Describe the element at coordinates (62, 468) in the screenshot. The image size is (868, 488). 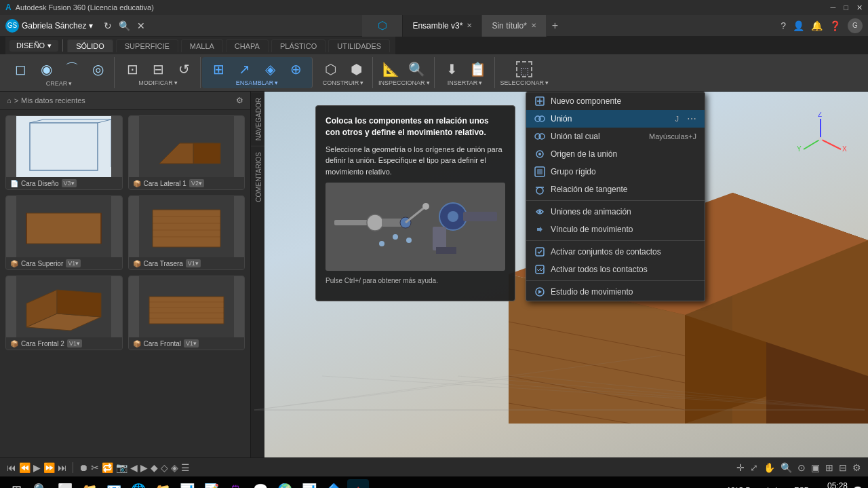
I see `pb-end: ⏭` at that location.